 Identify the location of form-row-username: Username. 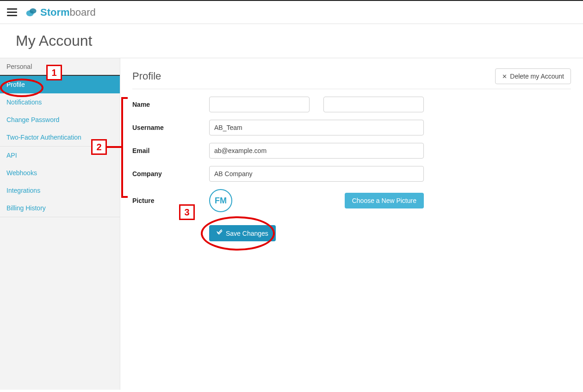
(352, 128).